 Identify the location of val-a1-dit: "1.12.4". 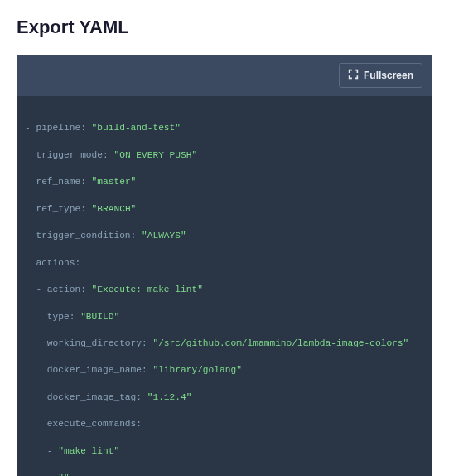
(170, 397).